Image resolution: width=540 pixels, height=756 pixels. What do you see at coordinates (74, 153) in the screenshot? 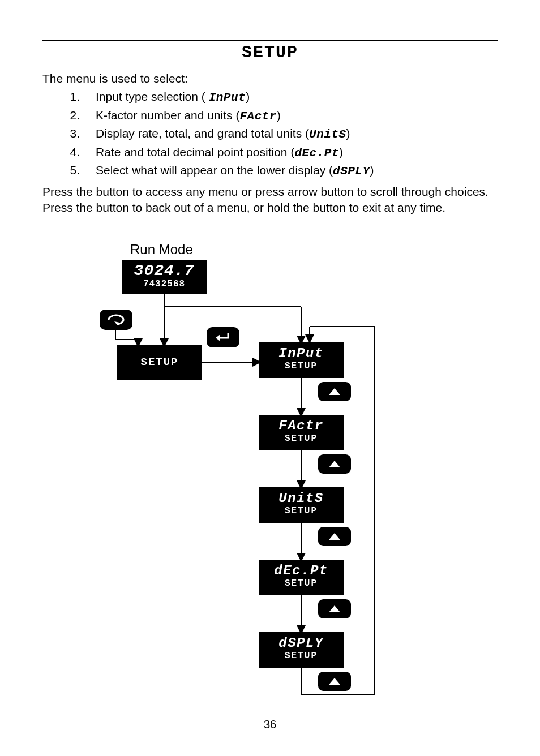
I see `list-number: 4.` at bounding box center [74, 153].